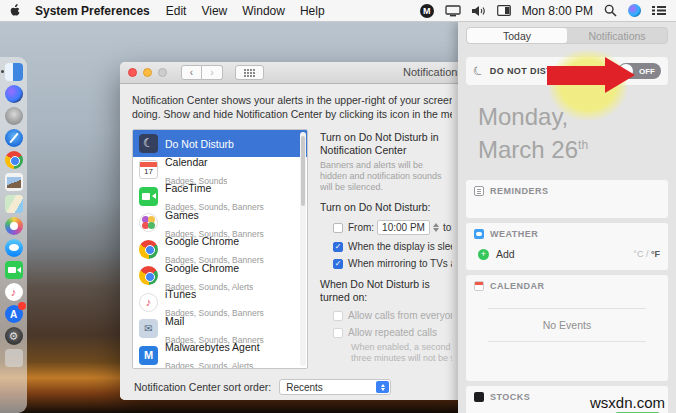 Image resolution: width=676 pixels, height=413 pixels. Describe the element at coordinates (14, 314) in the screenshot. I see `appstore-dock-icon: A` at that location.